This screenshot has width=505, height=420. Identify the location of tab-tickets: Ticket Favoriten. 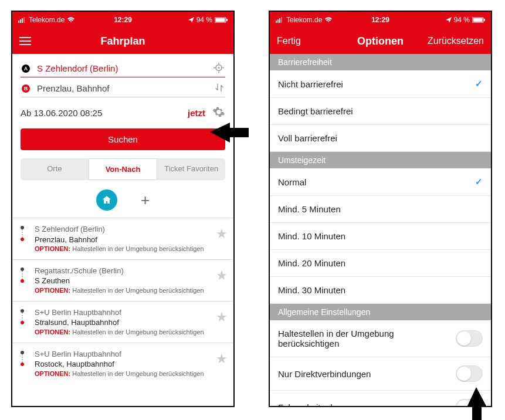
(191, 169).